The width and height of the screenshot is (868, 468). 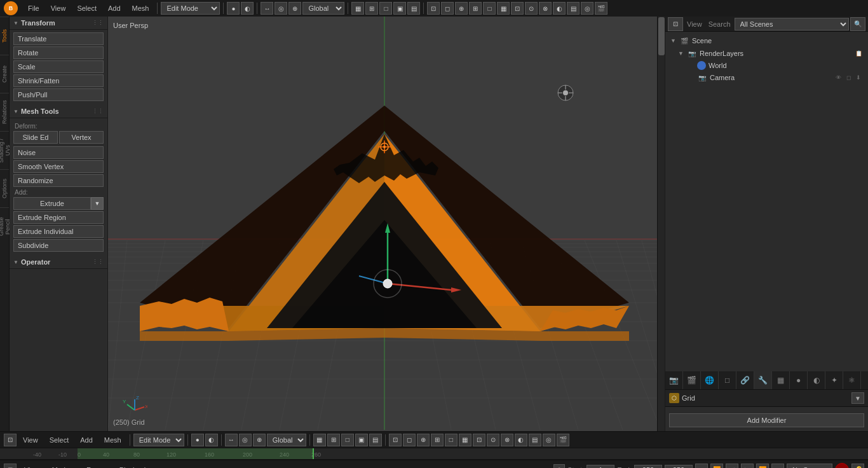 What do you see at coordinates (97, 467) in the screenshot?
I see `timeline-frame-menu: Frame` at bounding box center [97, 467].